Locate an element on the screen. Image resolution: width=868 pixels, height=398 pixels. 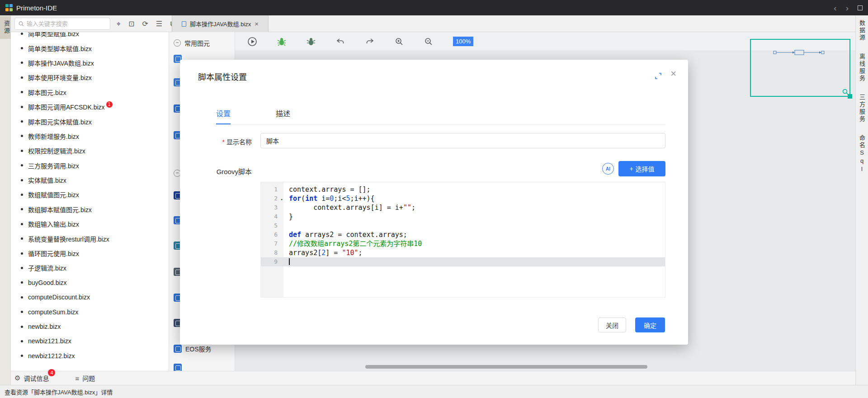
file-item: 教师新增服务.bizx is located at coordinates (90, 136).